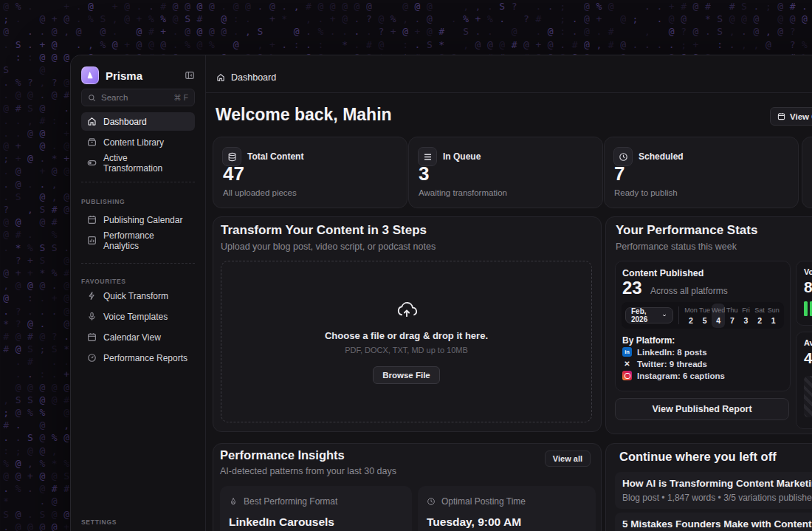  Describe the element at coordinates (676, 247) in the screenshot. I see `performance-subtitle: Performance status this week` at that location.